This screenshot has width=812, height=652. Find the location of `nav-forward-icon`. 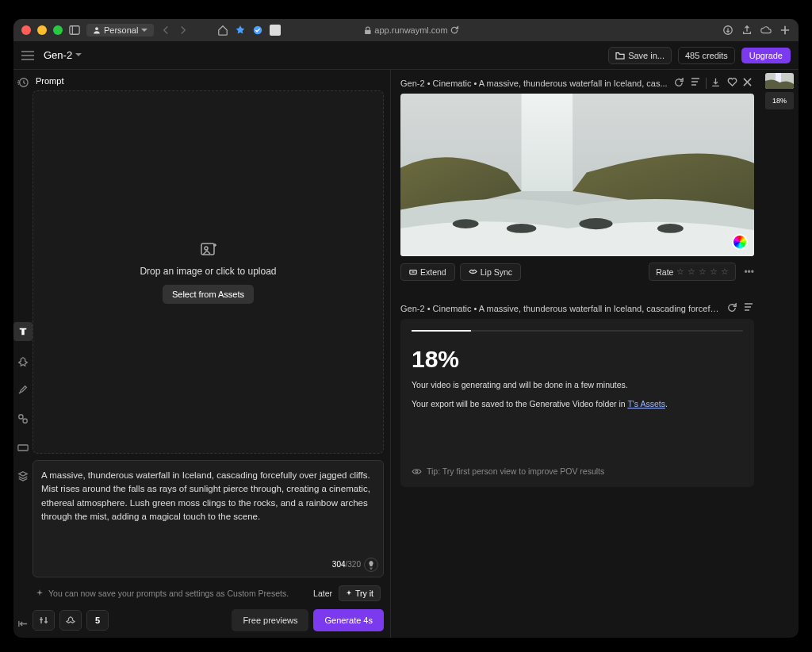

nav-forward-icon is located at coordinates (183, 30).